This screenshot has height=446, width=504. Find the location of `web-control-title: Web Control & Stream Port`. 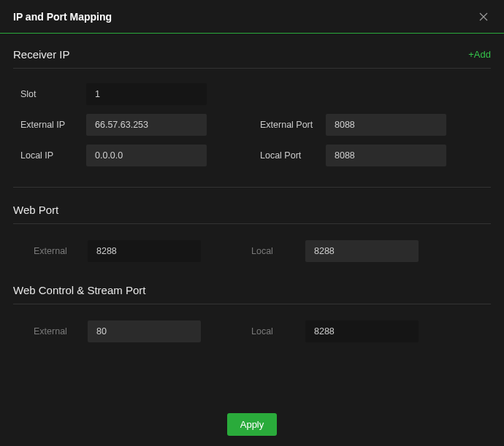

web-control-title: Web Control & Stream Port is located at coordinates (252, 291).